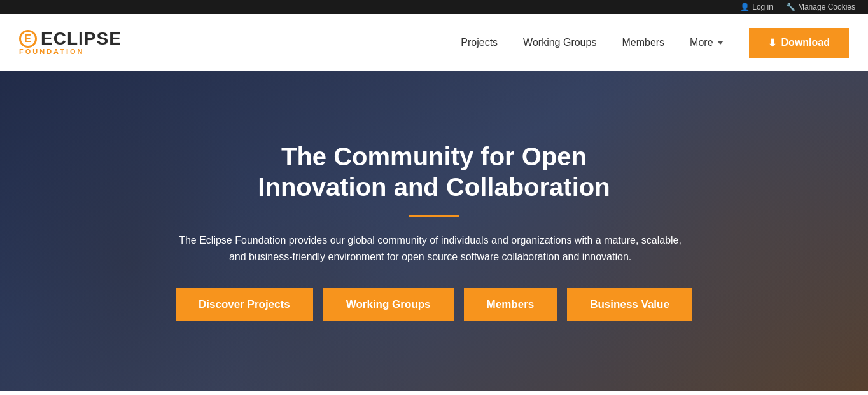  Describe the element at coordinates (479, 43) in the screenshot. I see `nav-projects: Projects` at that location.